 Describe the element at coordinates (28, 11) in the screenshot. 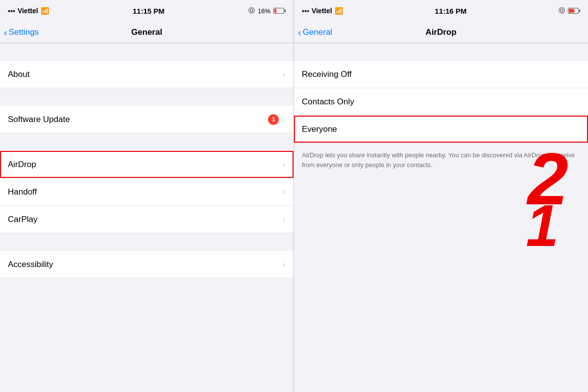

I see `carrier-label: Viettel` at that location.